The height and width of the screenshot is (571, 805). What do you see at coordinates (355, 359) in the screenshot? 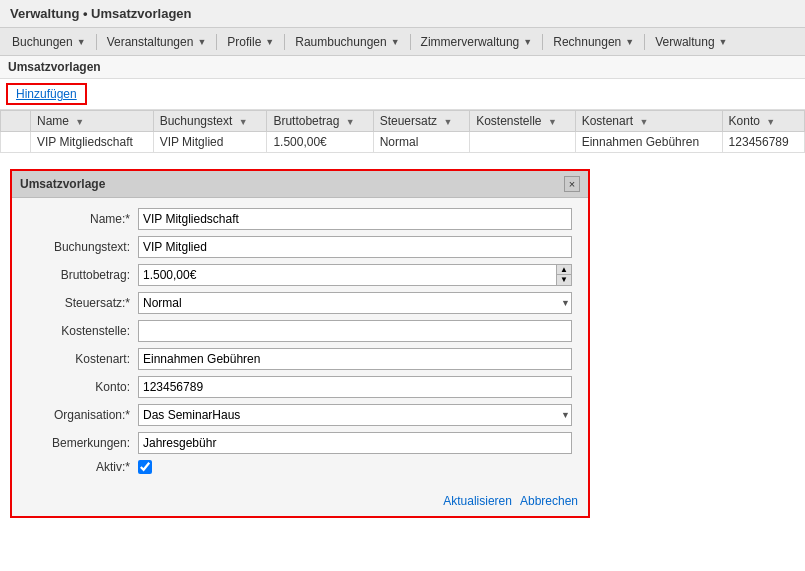
I see `kostenart-input` at bounding box center [355, 359].